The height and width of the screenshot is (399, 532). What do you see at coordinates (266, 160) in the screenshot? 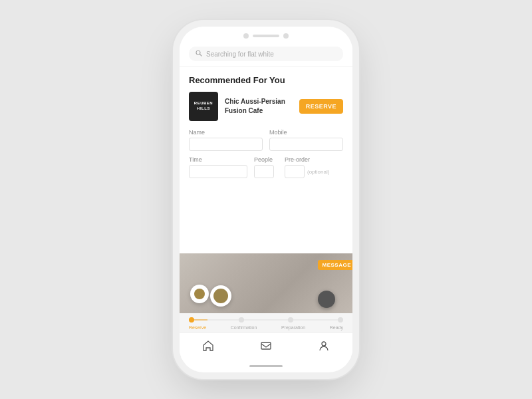
I see `people-label: People` at bounding box center [266, 160].